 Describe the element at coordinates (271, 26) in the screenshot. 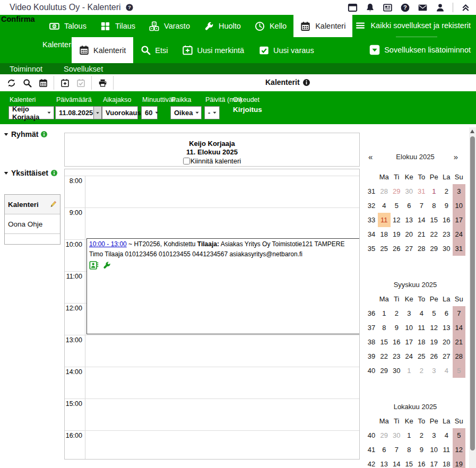

I see `nav-item-kello: Kello` at that location.